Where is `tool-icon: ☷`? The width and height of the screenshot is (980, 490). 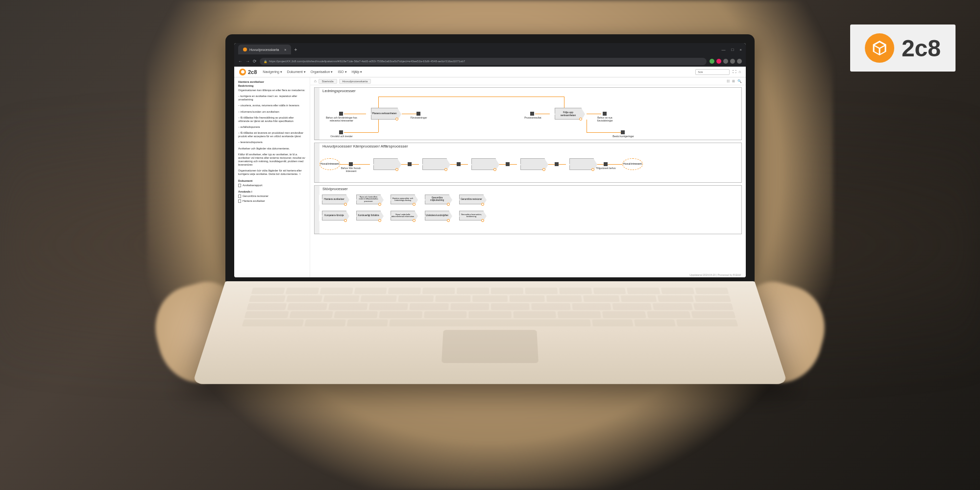
tool-icon: ☷ is located at coordinates (728, 81).